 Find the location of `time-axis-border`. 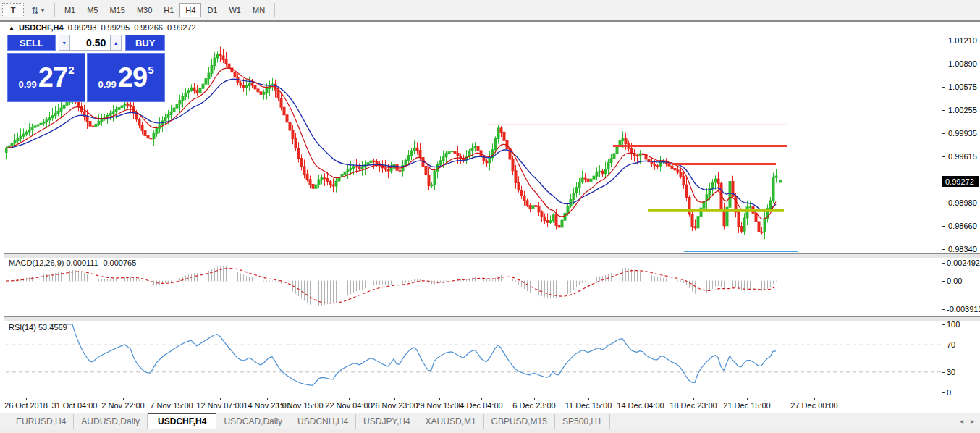

time-axis-border is located at coordinates (492, 398).